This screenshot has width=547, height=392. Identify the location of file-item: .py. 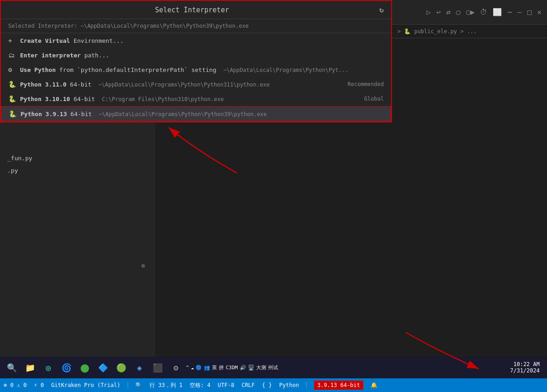
(77, 170).